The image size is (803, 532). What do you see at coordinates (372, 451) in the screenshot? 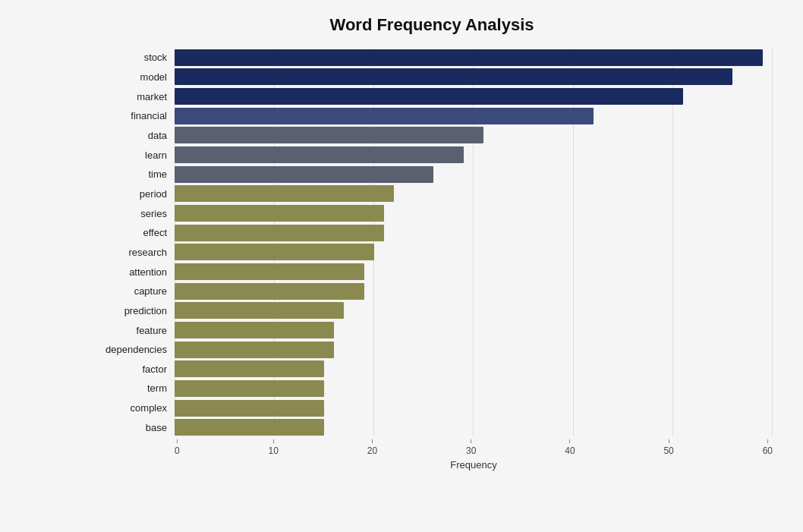
I see `x-tick-label: 20` at bounding box center [372, 451].